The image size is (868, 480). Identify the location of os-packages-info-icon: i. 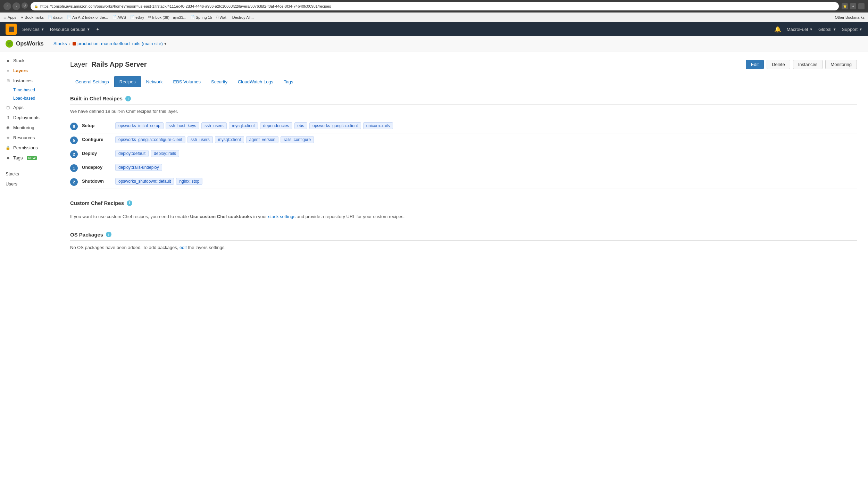
(109, 234).